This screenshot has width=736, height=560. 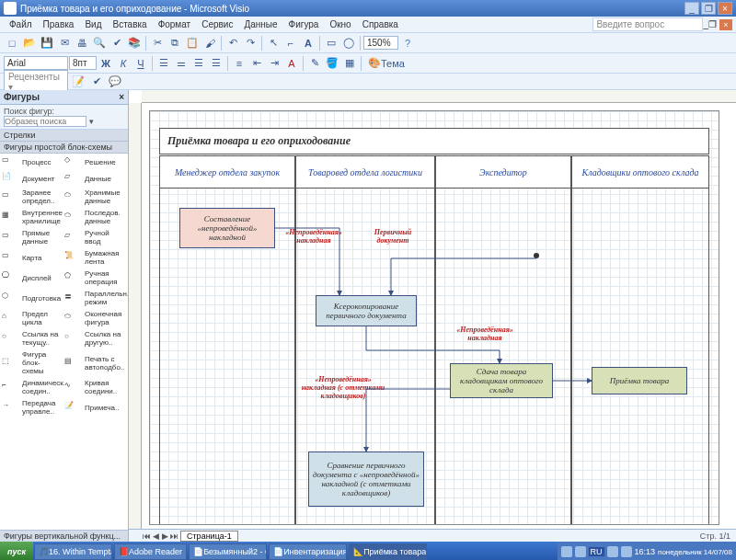 I want to click on copy-icon: ⧉, so click(x=175, y=43).